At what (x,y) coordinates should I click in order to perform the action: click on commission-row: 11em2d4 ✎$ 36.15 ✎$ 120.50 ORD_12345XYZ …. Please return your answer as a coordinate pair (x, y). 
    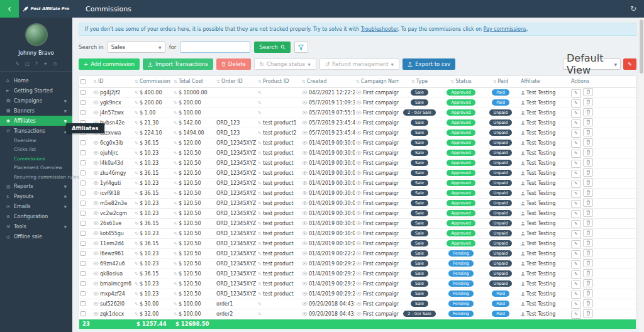
    Looking at the image, I should click on (357, 243).